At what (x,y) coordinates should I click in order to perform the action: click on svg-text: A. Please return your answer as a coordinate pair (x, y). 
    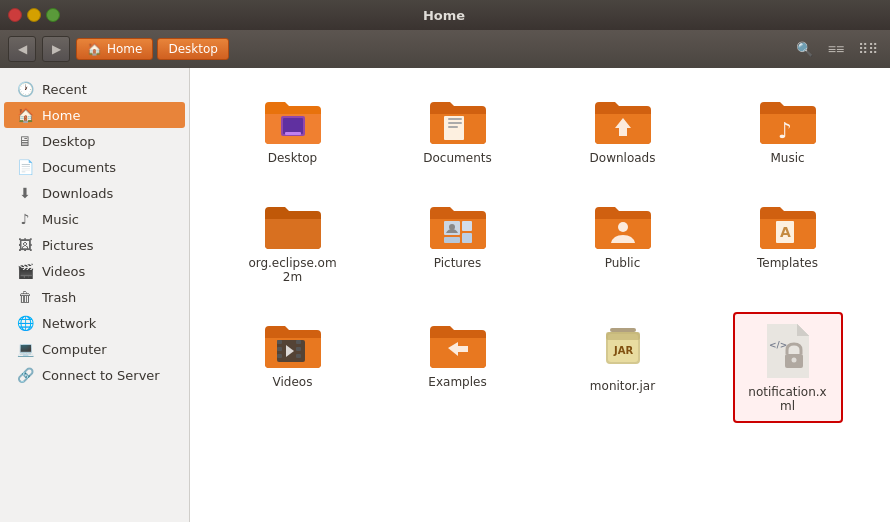
    Looking at the image, I should click on (786, 232).